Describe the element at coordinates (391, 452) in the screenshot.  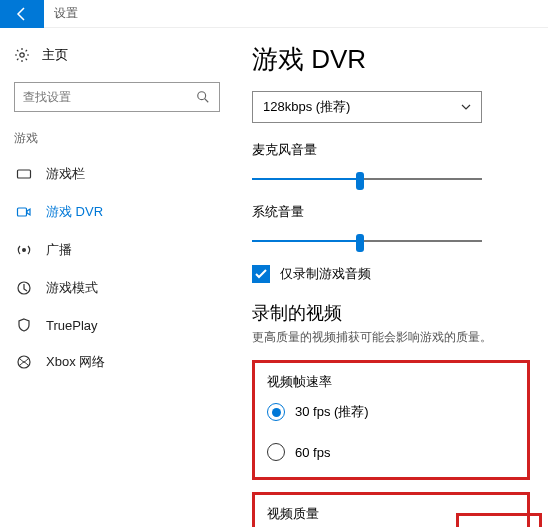
I see `radio-60fps: 60 fps` at that location.